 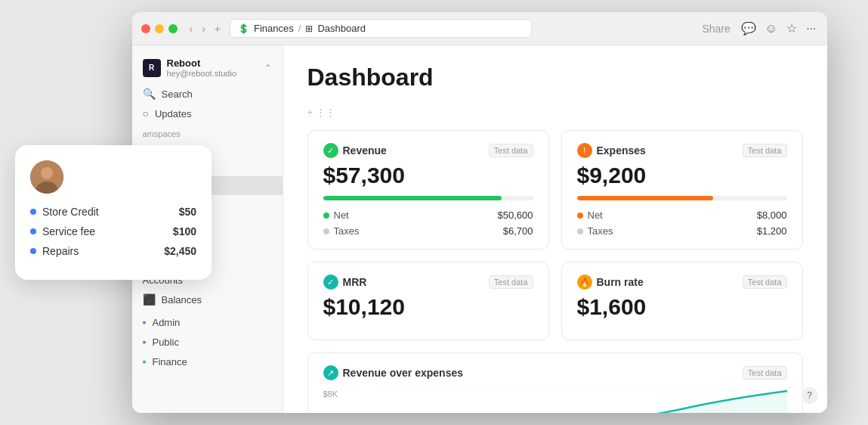 I want to click on metric-header: 🔥 Burn rate Test data, so click(x=682, y=282).